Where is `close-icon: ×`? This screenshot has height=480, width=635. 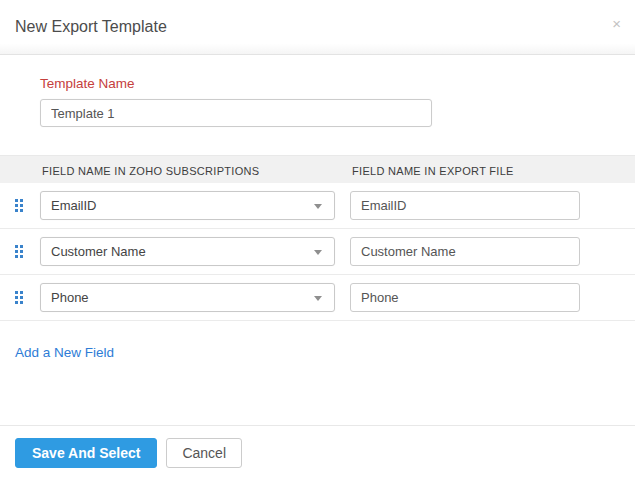 close-icon: × is located at coordinates (616, 24).